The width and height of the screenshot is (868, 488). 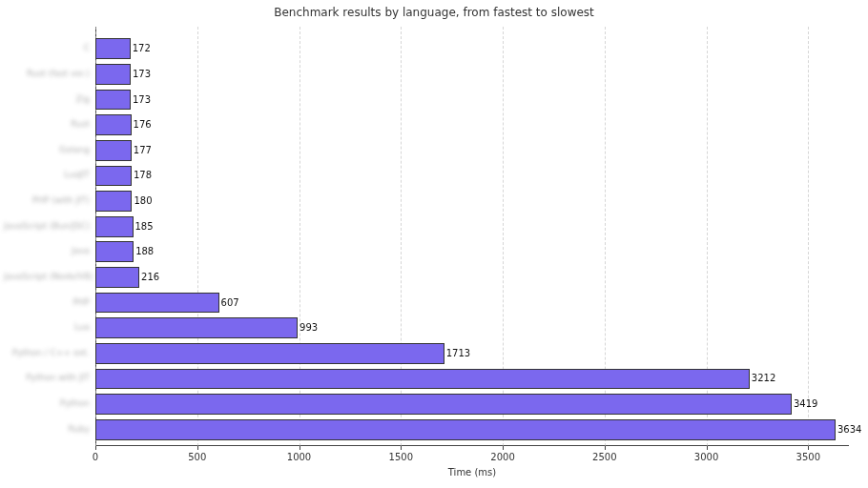 What do you see at coordinates (805, 404) in the screenshot?
I see `bar-value-label: 3419` at bounding box center [805, 404].